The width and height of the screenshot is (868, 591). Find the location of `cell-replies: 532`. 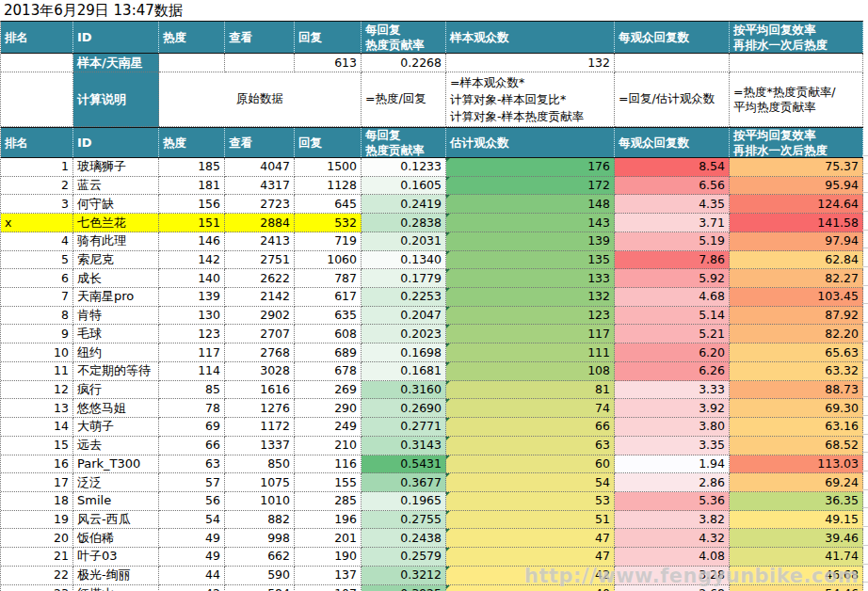

cell-replies: 532 is located at coordinates (328, 223).